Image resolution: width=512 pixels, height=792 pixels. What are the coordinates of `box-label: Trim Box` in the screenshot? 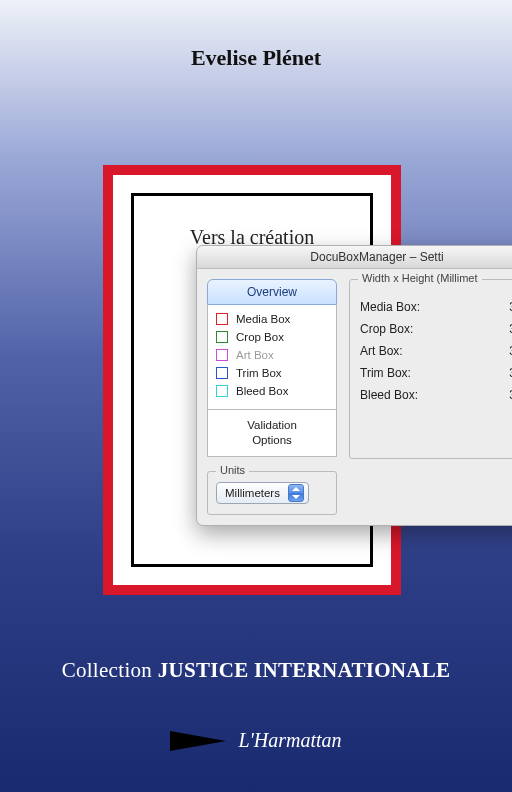 It's located at (259, 373).